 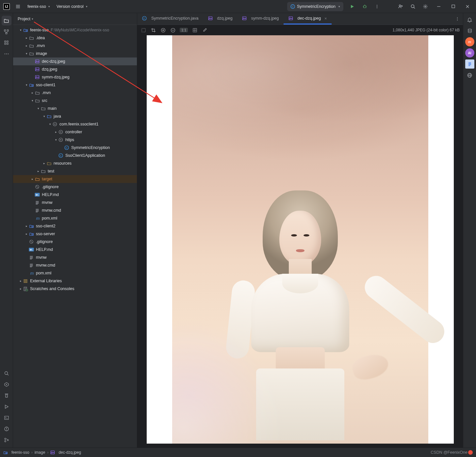 What do you see at coordinates (7, 396) in the screenshot?
I see `build-tool-button` at bounding box center [7, 396].